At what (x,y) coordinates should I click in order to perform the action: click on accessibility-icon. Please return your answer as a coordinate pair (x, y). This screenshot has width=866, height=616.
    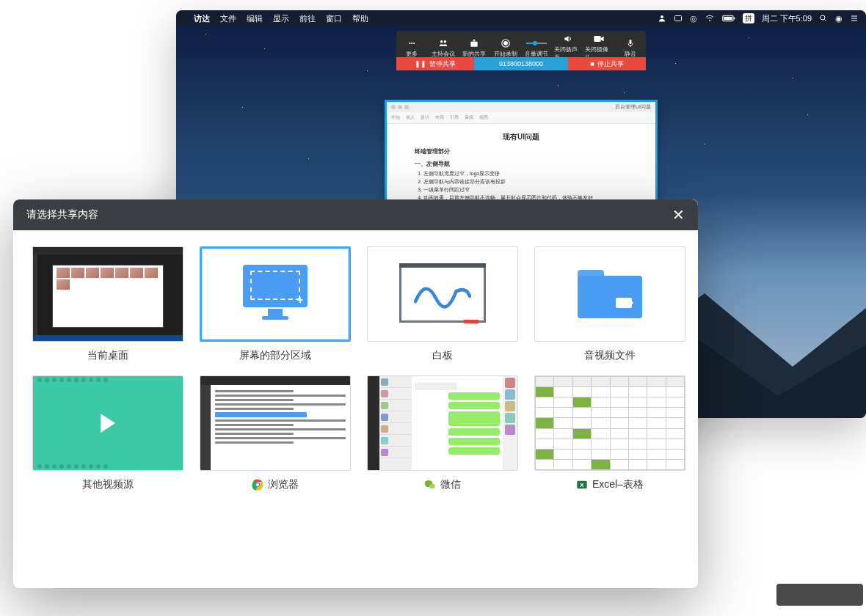
    Looking at the image, I should click on (678, 18).